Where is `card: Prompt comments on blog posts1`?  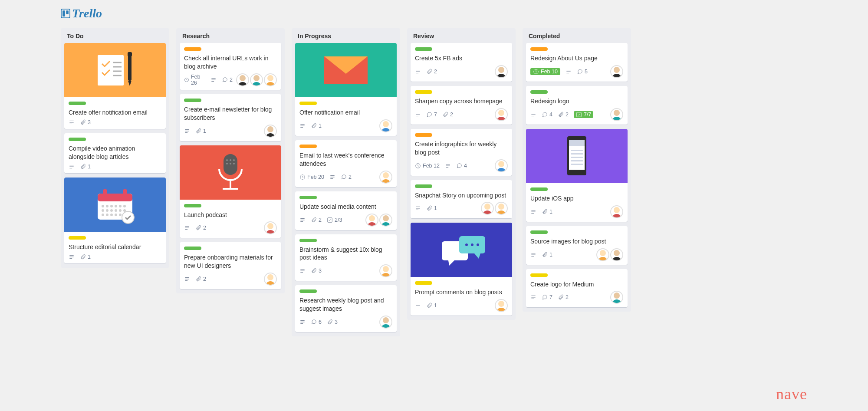 card: Prompt comments on blog posts1 is located at coordinates (461, 269).